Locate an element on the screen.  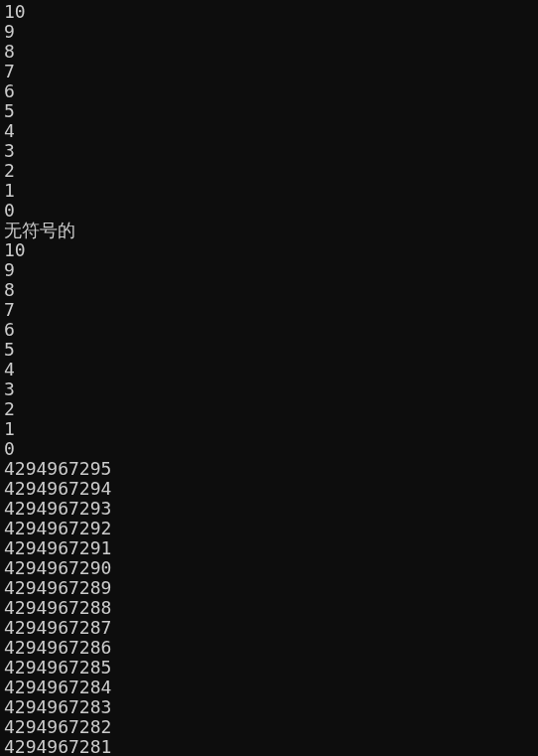
output-line: 4294967283 is located at coordinates (269, 707).